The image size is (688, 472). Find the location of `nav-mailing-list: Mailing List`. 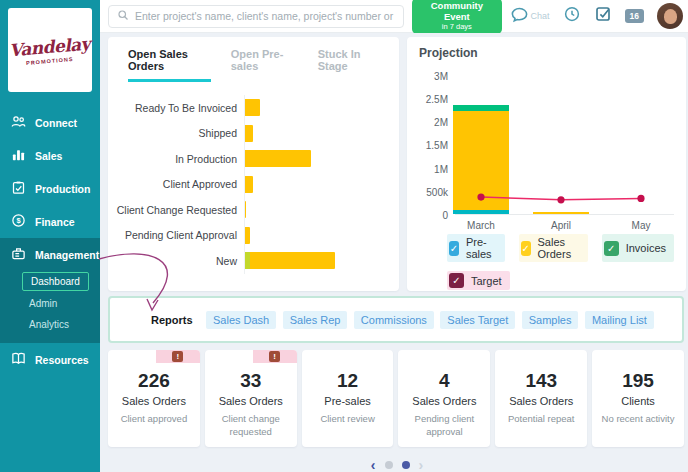

nav-mailing-list: Mailing List is located at coordinates (620, 320).